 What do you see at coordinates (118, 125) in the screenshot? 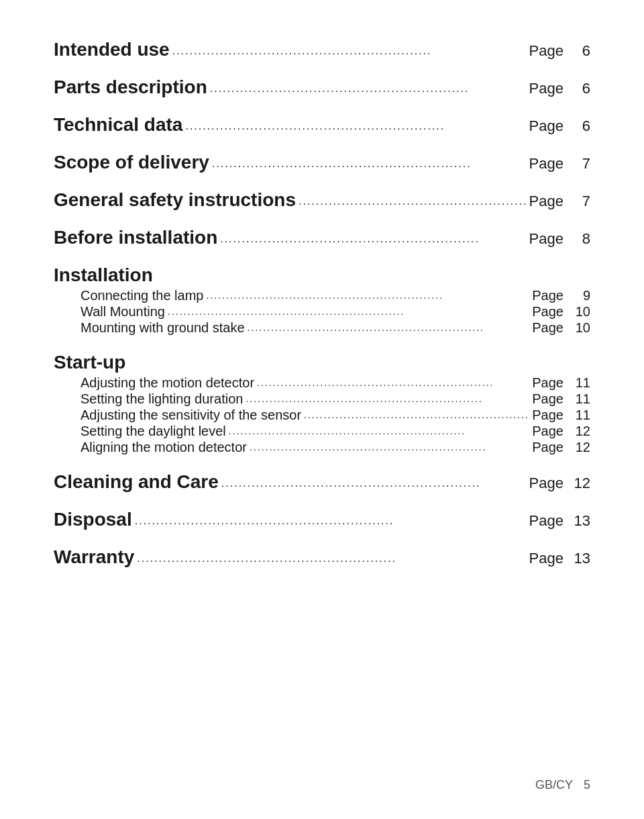
I see `toc-label-technical-data: Technical data` at bounding box center [118, 125].